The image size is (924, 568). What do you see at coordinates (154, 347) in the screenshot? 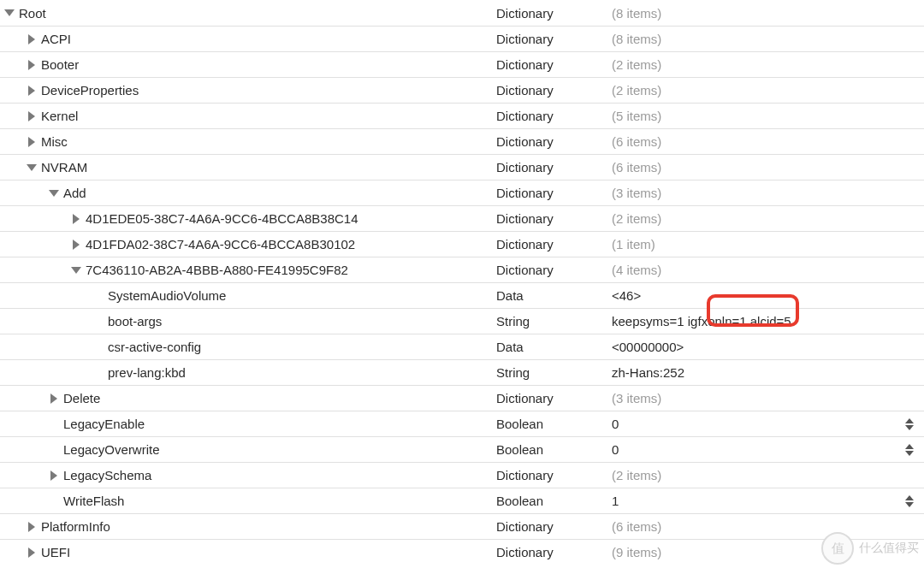
I see `key-label: csr-active-config` at bounding box center [154, 347].